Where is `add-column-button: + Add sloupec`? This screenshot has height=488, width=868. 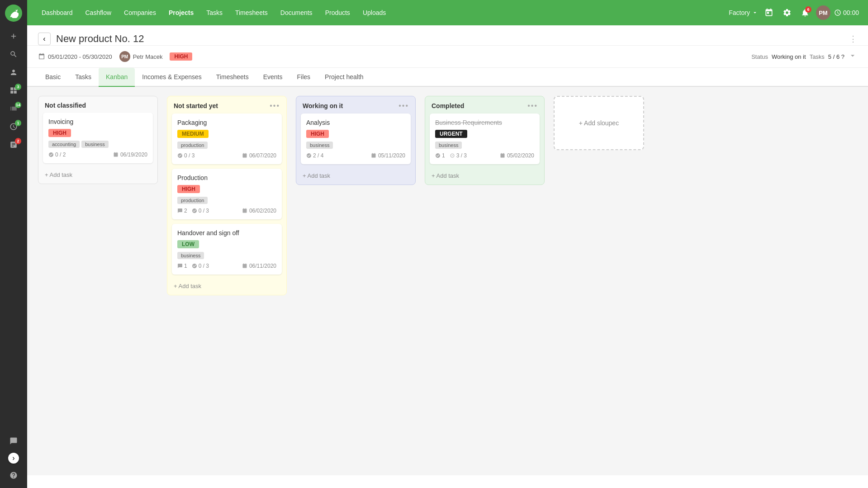
add-column-button: + Add sloupec is located at coordinates (599, 123).